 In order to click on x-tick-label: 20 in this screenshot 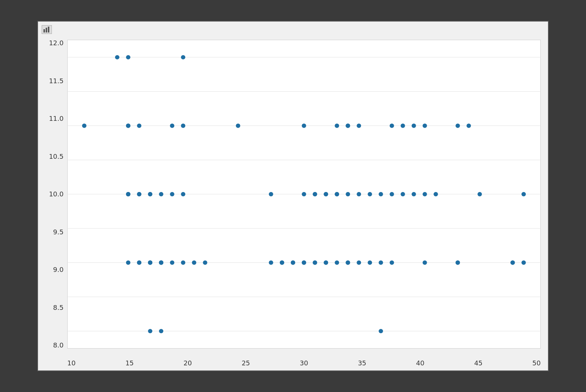, I will do `click(188, 363)`.